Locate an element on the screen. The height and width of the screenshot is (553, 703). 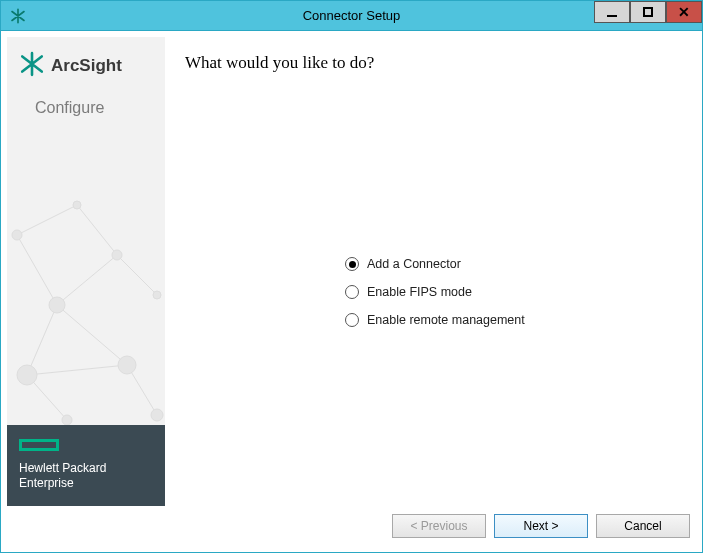
next-button: Next > is located at coordinates (541, 526).